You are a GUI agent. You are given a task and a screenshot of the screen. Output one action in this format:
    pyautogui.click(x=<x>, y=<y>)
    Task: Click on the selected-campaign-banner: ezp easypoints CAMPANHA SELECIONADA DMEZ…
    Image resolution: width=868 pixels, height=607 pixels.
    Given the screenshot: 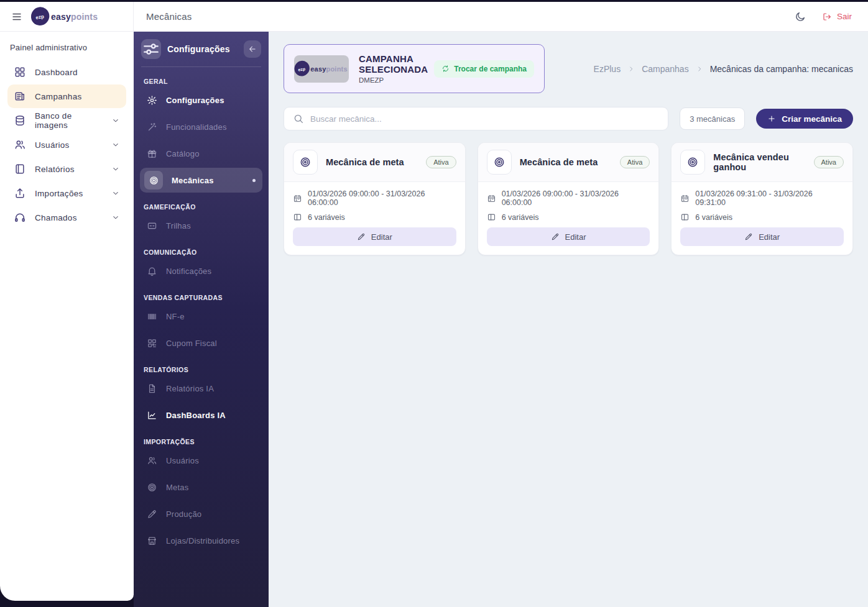 What is the action you would take?
    pyautogui.click(x=414, y=68)
    